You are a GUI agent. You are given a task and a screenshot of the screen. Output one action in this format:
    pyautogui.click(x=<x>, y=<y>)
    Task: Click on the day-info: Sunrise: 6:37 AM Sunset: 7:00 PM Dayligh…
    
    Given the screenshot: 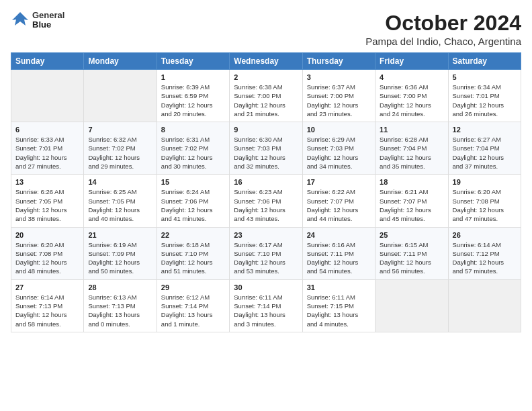 What is the action you would take?
    pyautogui.click(x=339, y=101)
    